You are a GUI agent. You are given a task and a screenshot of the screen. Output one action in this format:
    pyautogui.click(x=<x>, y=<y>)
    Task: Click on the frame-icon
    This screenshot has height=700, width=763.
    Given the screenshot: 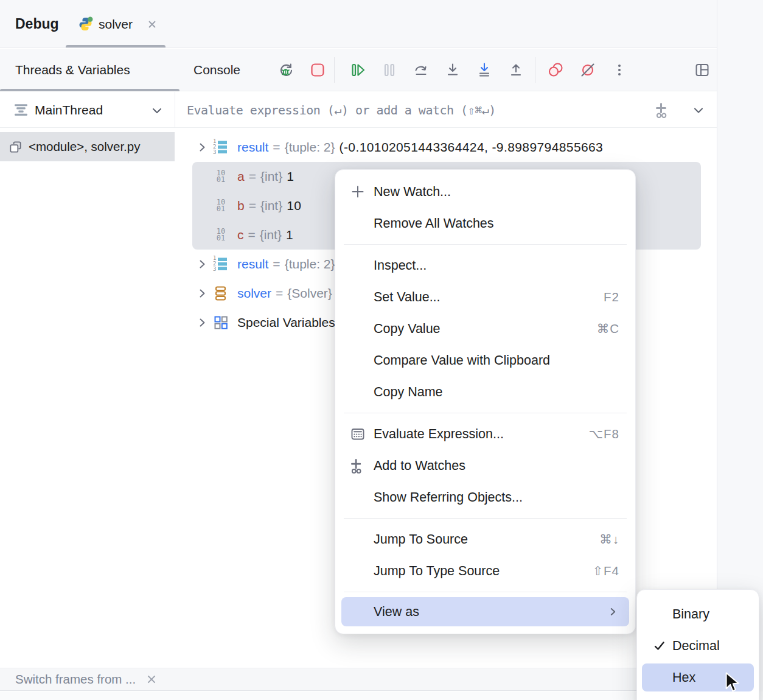 What is the action you would take?
    pyautogui.click(x=16, y=147)
    